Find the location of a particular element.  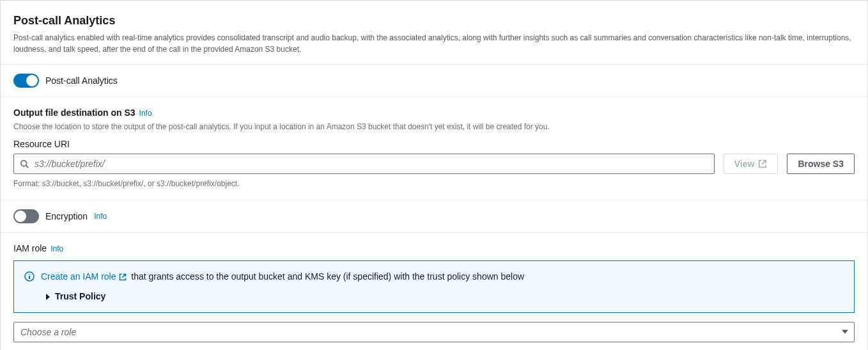

search-icon is located at coordinates (24, 164).